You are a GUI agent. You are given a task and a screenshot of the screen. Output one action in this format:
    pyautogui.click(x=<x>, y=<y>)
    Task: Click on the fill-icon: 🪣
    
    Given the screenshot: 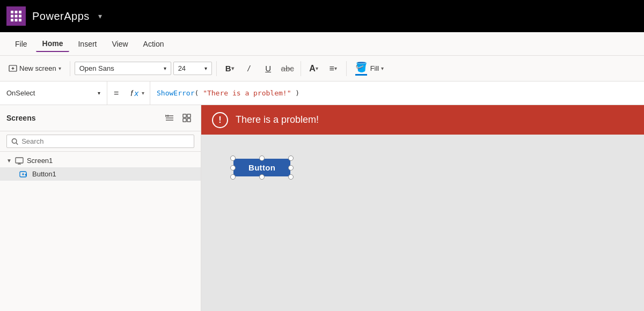 What is the action you would take?
    pyautogui.click(x=361, y=67)
    